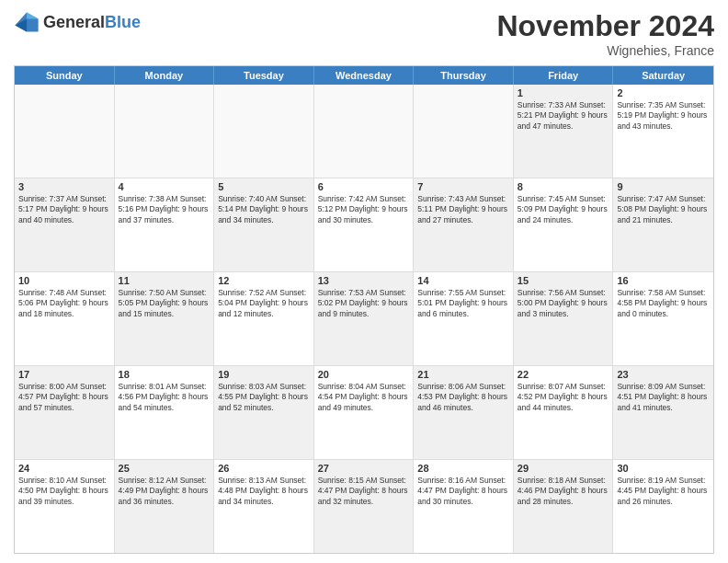 This screenshot has height=563, width=728. Describe the element at coordinates (563, 93) in the screenshot. I see `day-number-0-5: 1` at that location.